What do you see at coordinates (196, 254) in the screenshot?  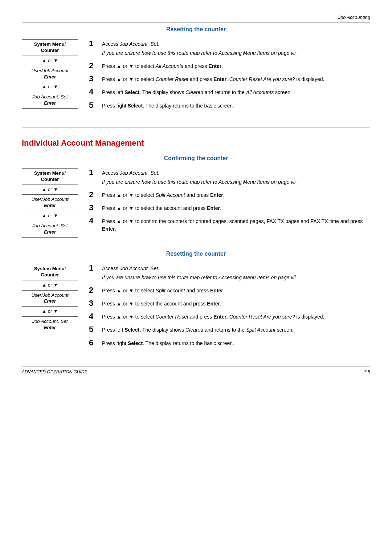 I see `individual-reset-title: Resetting the counter` at bounding box center [196, 254].